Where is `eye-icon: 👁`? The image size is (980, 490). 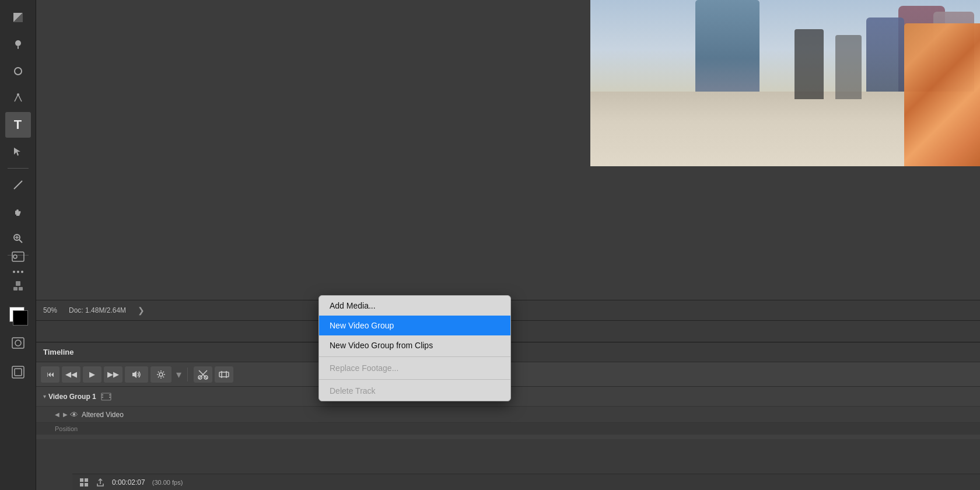 eye-icon: 👁 is located at coordinates (74, 415).